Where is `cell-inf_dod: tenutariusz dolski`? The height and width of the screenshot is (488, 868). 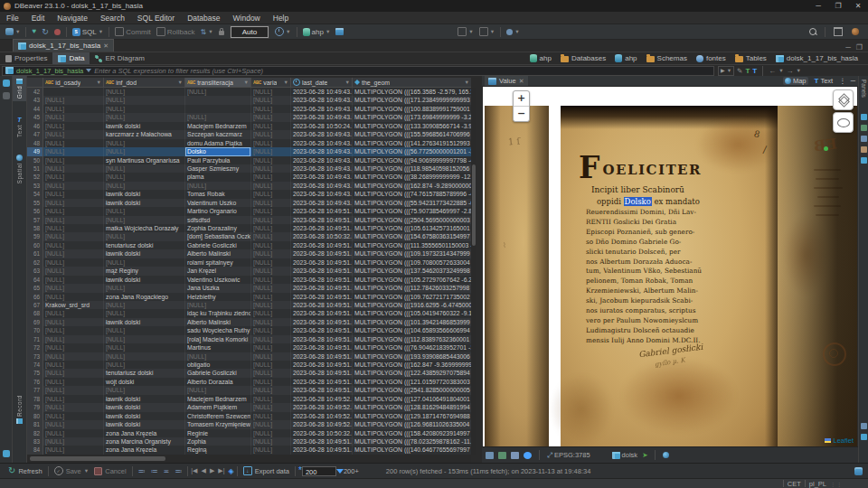 cell-inf_dod: tenutariusz dolski is located at coordinates (145, 372).